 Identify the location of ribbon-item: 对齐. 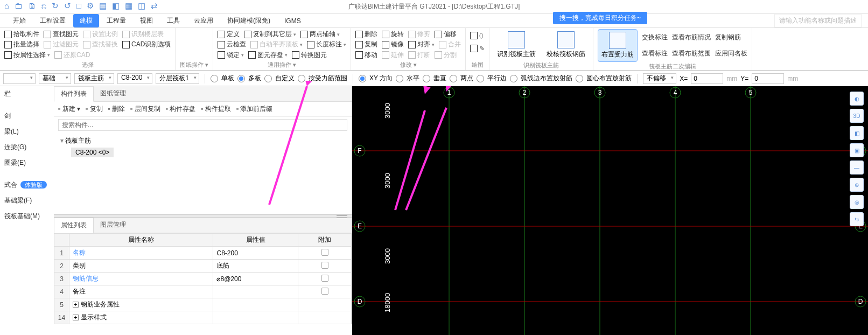
(421, 44).